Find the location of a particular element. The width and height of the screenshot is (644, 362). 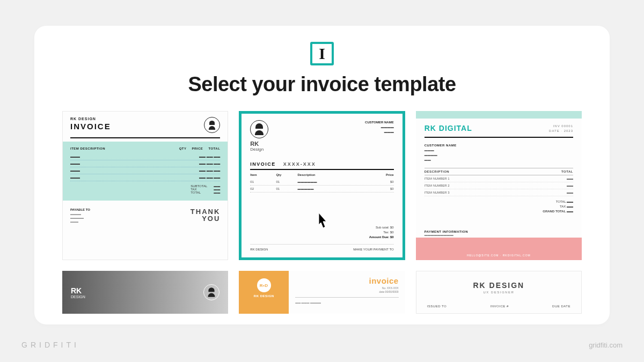

t1-brand: RK DESIGN is located at coordinates (91, 119).